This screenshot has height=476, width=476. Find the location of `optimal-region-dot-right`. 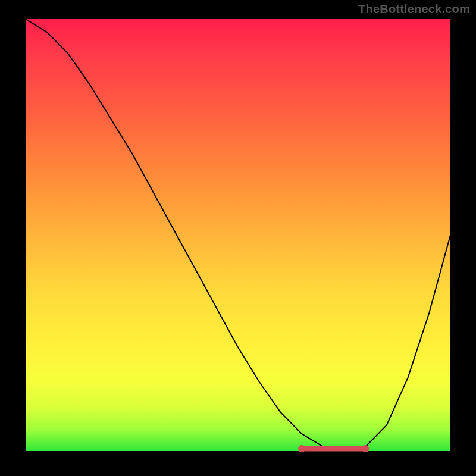

optimal-region-dot-right is located at coordinates (365, 449).